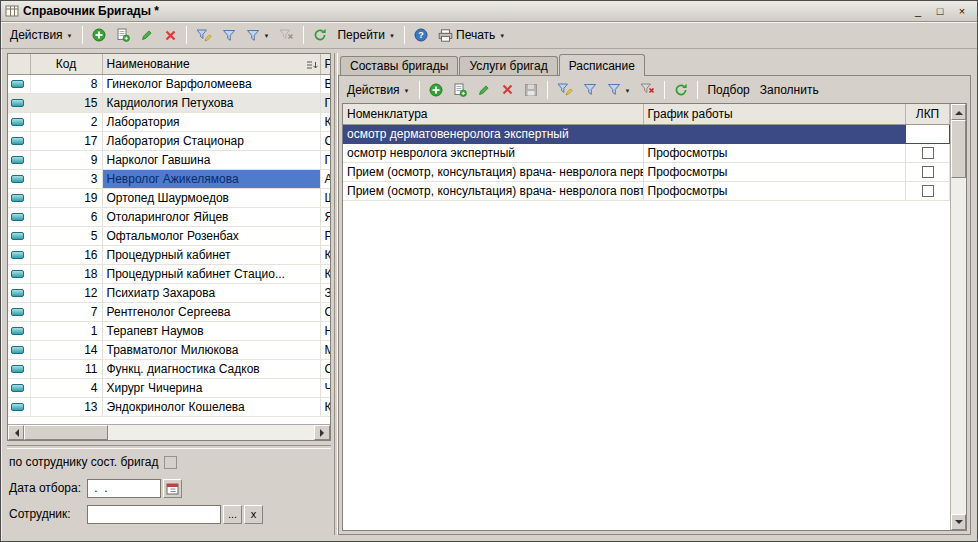 The height and width of the screenshot is (542, 978). I want to click on vertical-splitter, so click(334, 294).